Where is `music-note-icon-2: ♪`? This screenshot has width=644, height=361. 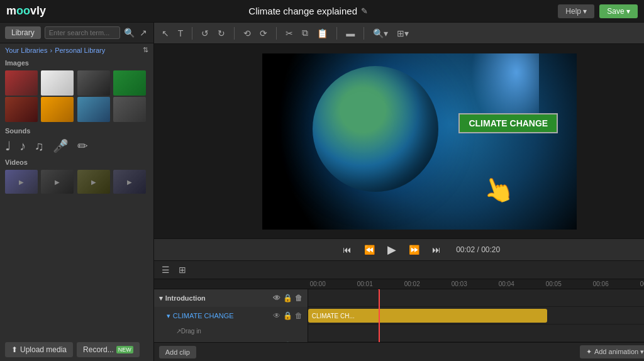 music-note-icon-2: ♪ is located at coordinates (23, 146).